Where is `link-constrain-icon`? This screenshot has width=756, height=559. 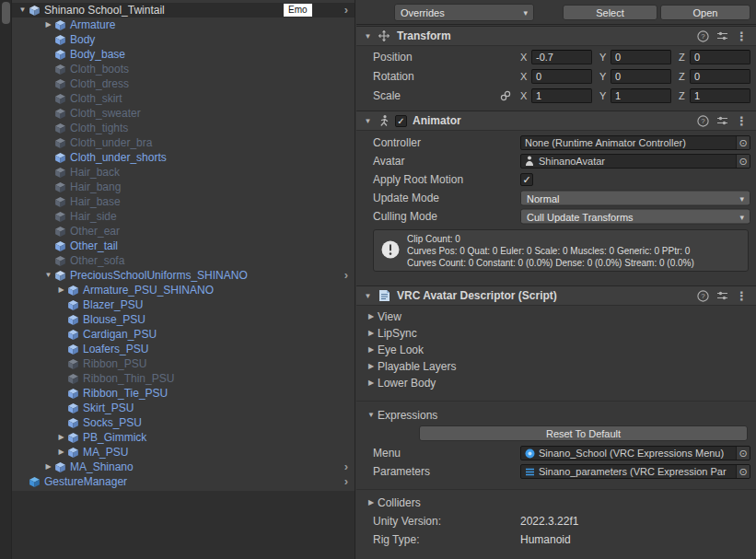
link-constrain-icon is located at coordinates (506, 96).